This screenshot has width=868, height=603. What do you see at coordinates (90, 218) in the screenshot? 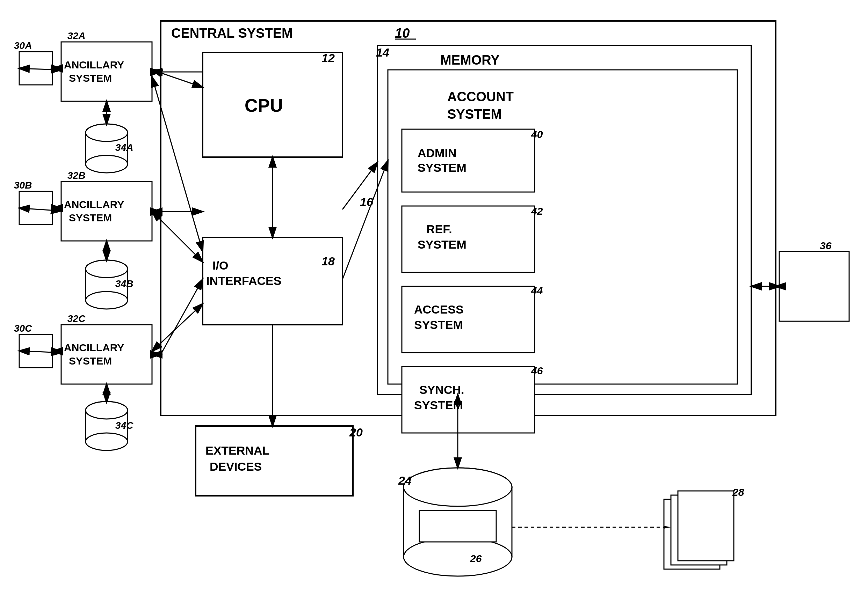
I see `anc-b-label2: SYSTEM` at bounding box center [90, 218].